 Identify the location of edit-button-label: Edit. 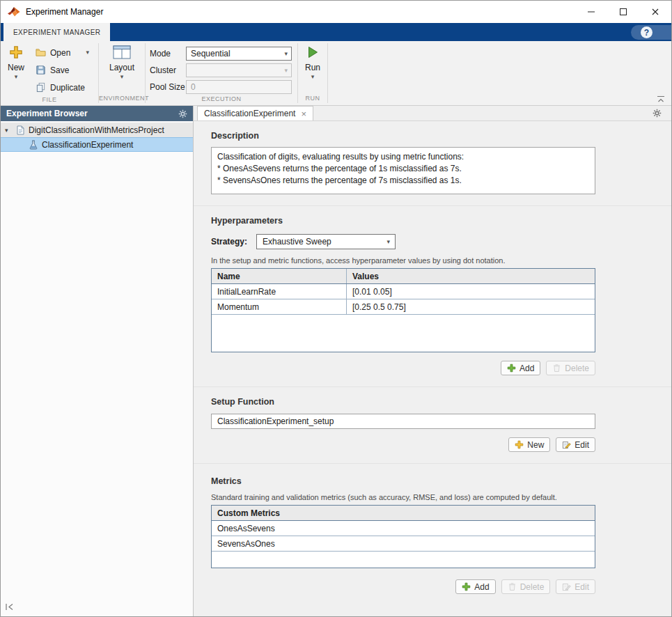
(582, 445).